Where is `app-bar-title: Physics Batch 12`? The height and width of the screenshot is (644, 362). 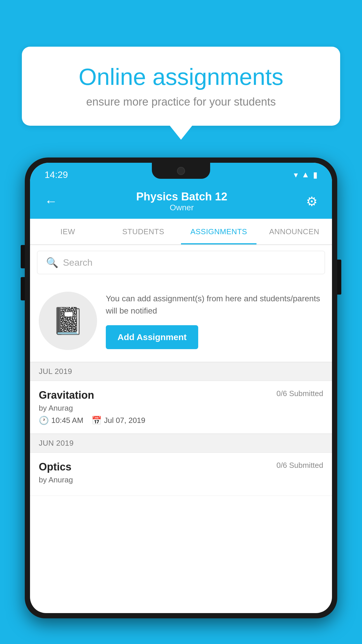 app-bar-title: Physics Batch 12 is located at coordinates (182, 197).